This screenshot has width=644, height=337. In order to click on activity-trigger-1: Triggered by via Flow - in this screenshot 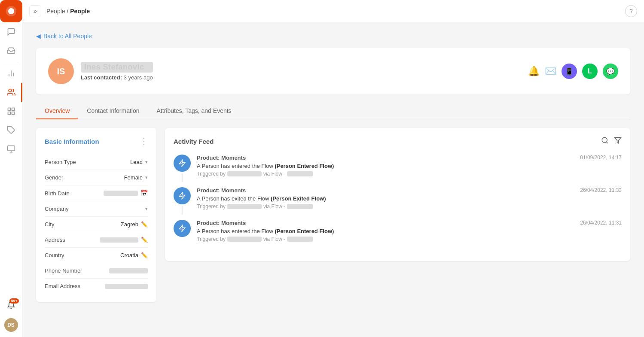, I will do `click(409, 174)`.